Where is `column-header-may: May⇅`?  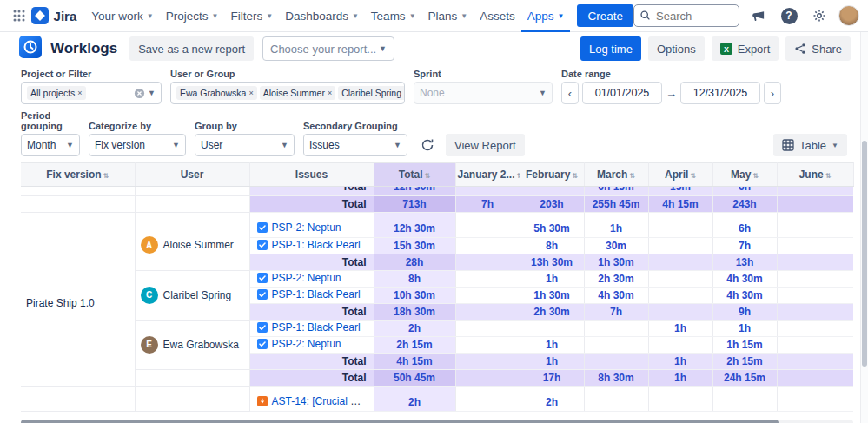 column-header-may: May⇅ is located at coordinates (745, 175).